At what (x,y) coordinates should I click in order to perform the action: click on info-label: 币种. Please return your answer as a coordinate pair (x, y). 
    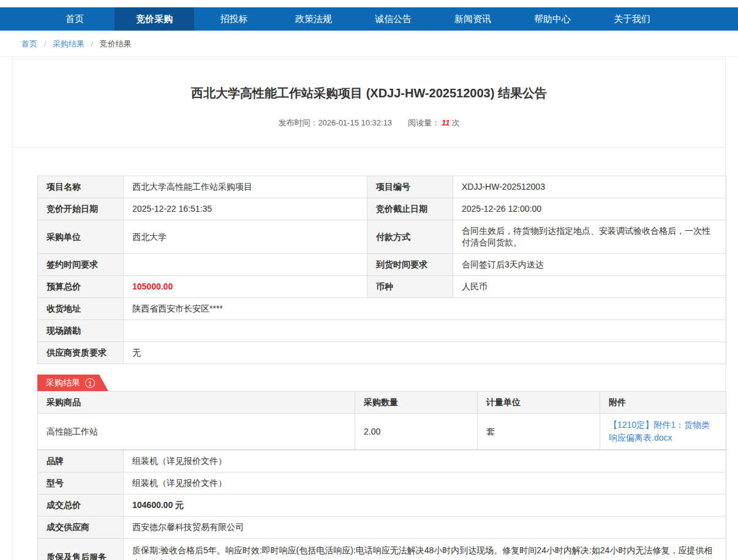
    Looking at the image, I should click on (410, 287).